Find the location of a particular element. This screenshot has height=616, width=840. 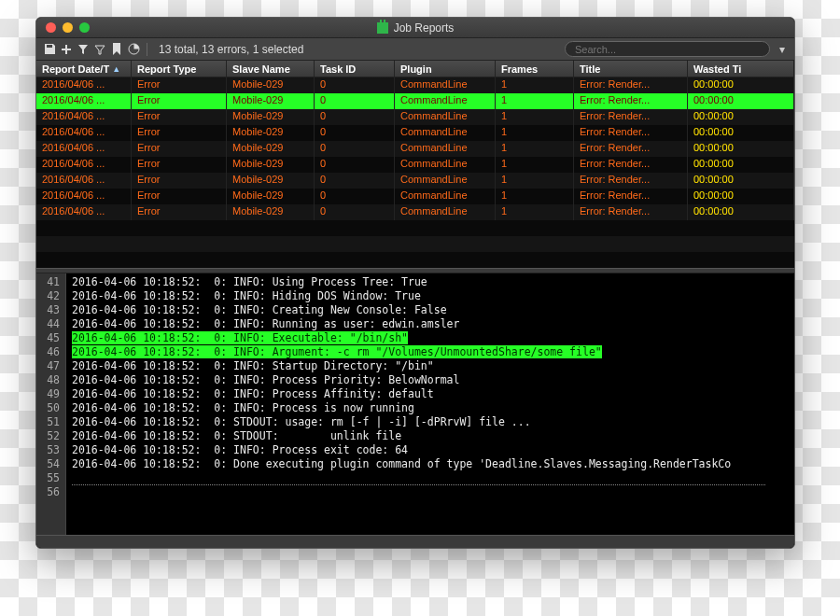

log-line: 2016-04-06 10:18:52: 0: INFO: Process Af… is located at coordinates (433, 394).